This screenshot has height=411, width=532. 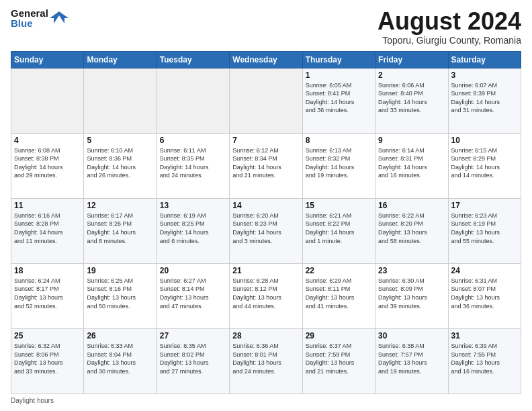 I want to click on subtitle: Toporu, Giurgiu County, Romania, so click(x=449, y=40).